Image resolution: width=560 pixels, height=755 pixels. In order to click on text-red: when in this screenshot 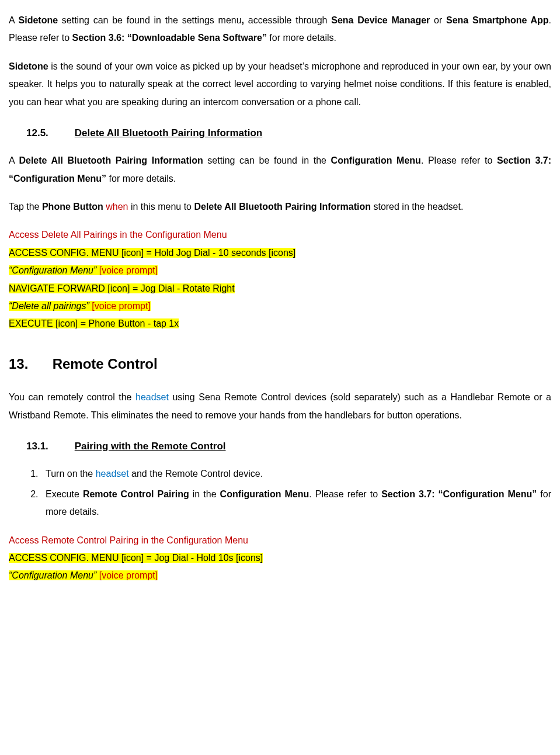, I will do `click(117, 207)`.